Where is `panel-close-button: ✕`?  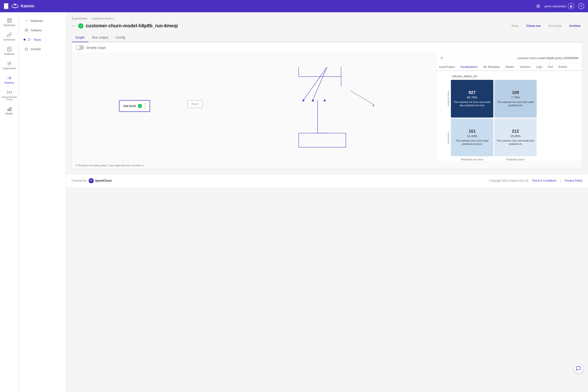 panel-close-button: ✕ is located at coordinates (442, 58).